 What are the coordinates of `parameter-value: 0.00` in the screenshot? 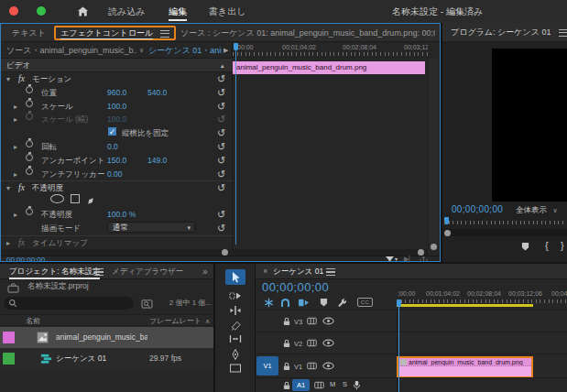 It's located at (115, 174).